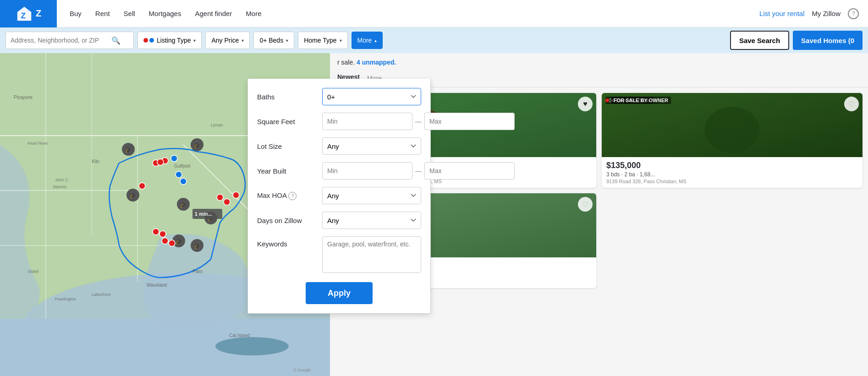 This screenshot has width=868, height=376. What do you see at coordinates (638, 100) in the screenshot?
I see `for-sale-badge: FOR SALE BY OWNER` at bounding box center [638, 100].